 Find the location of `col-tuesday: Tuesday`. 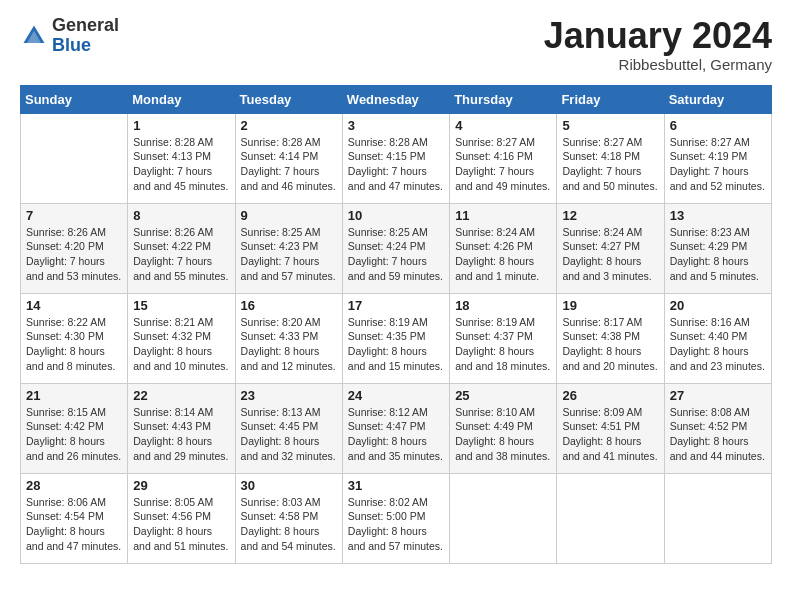

col-tuesday: Tuesday is located at coordinates (288, 99).